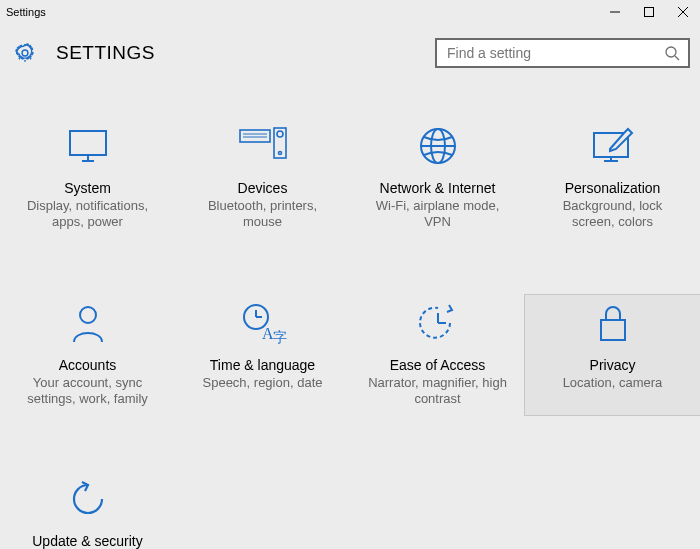 This screenshot has height=549, width=700. I want to click on update-icon, so click(88, 499).